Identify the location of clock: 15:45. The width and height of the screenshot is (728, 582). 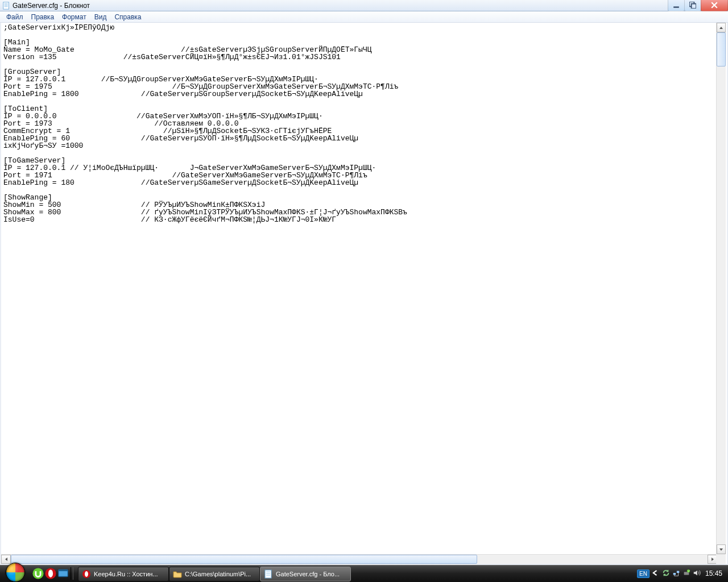
(714, 573).